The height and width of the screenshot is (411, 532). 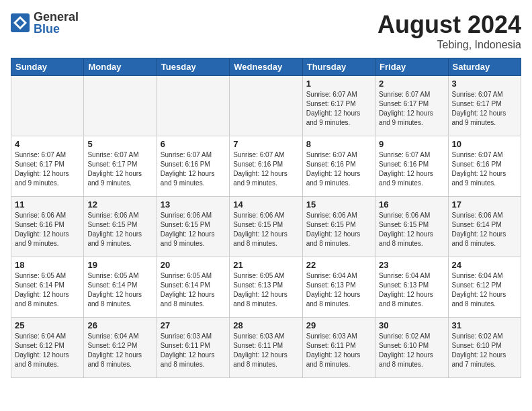 What do you see at coordinates (412, 67) in the screenshot?
I see `col-friday: Friday` at bounding box center [412, 67].